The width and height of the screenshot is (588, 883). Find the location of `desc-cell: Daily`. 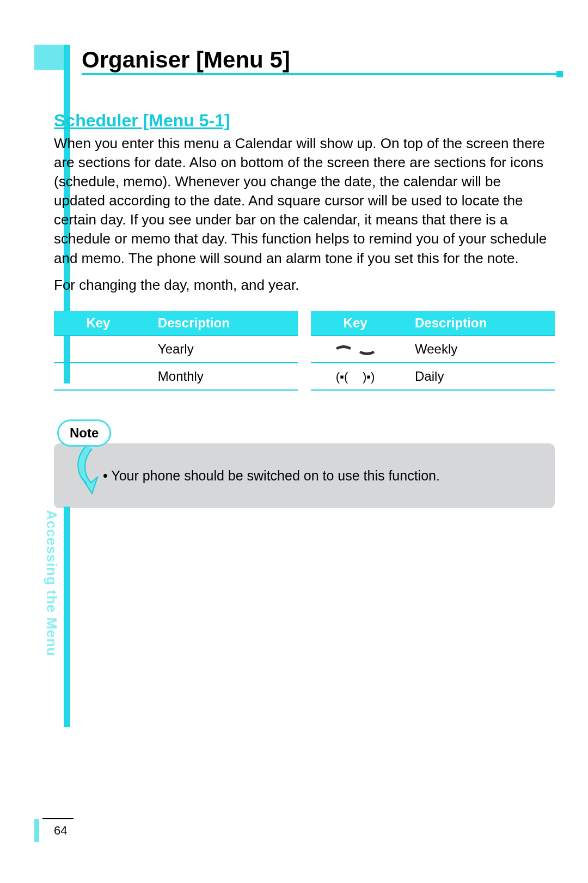

desc-cell: Daily is located at coordinates (477, 376).